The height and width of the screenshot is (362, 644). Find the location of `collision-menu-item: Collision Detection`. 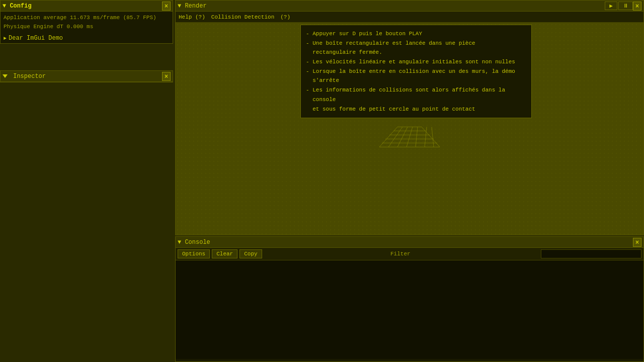

collision-menu-item: Collision Detection is located at coordinates (243, 17).